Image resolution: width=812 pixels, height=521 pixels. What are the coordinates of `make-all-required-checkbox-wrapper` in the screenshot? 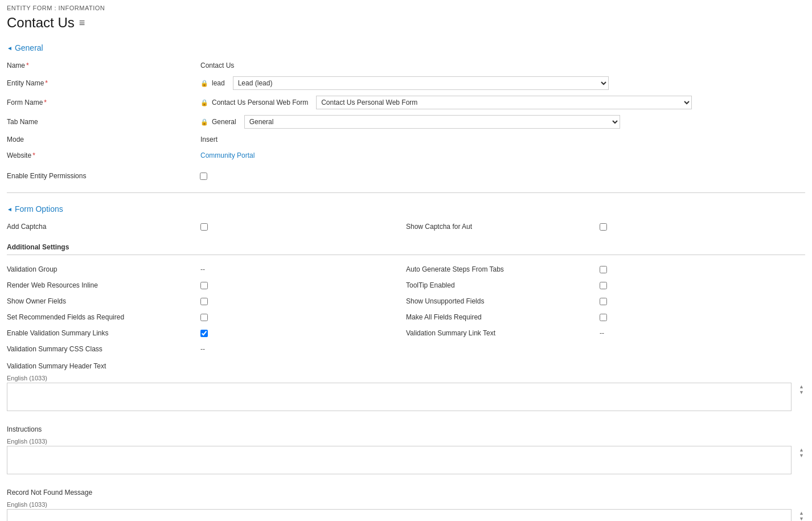 It's located at (703, 318).